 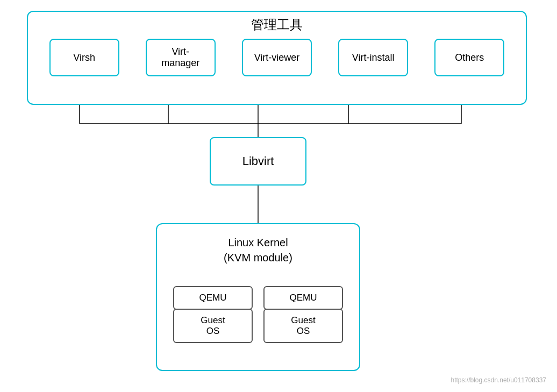 What do you see at coordinates (277, 58) in the screenshot?
I see `tools-row: Virsh Virt- manager Virt-viewer Virt-ins…` at bounding box center [277, 58].